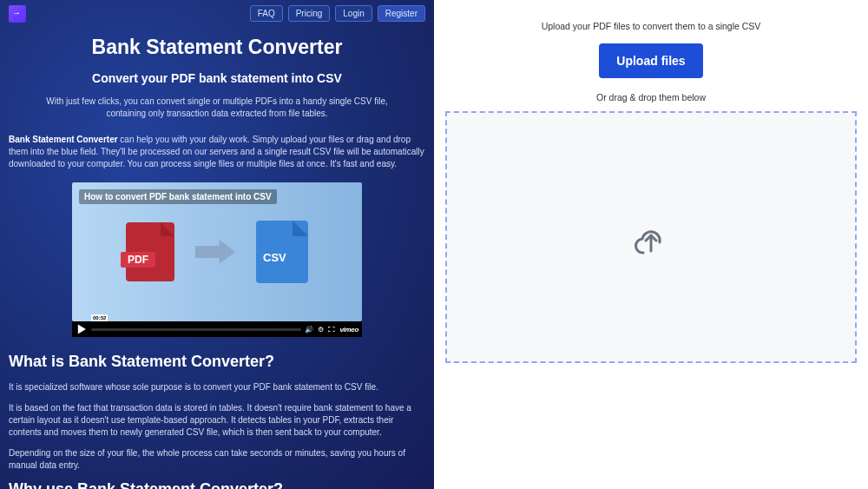  Describe the element at coordinates (309, 330) in the screenshot. I see `volume-icon: 🔊` at that location.